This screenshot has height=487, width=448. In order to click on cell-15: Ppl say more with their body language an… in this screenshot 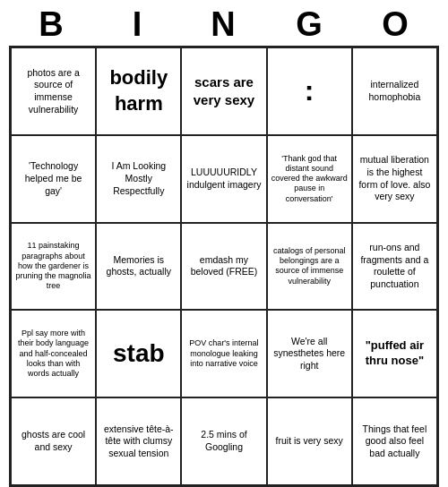, I will do `click(54, 354)`.